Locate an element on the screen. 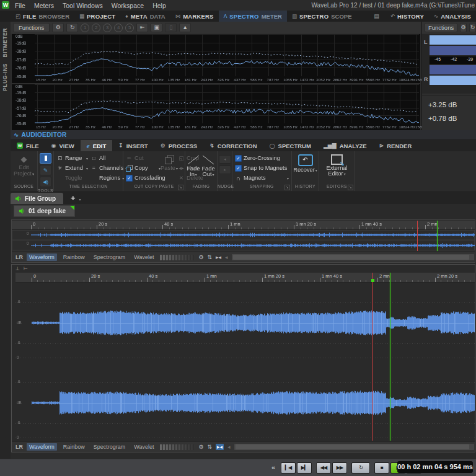 This screenshot has height=476, width=476. playback-cursor is located at coordinates (390, 357).